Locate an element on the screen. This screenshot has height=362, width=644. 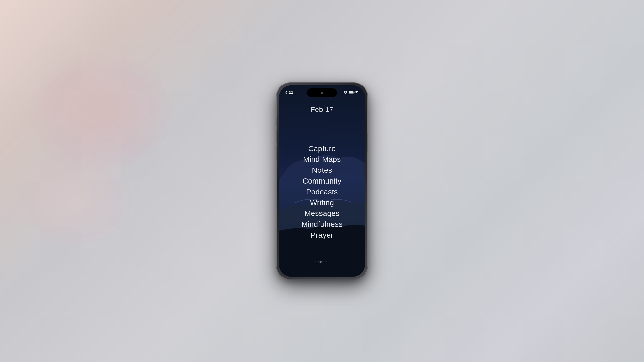
search-label: Search is located at coordinates (324, 262).